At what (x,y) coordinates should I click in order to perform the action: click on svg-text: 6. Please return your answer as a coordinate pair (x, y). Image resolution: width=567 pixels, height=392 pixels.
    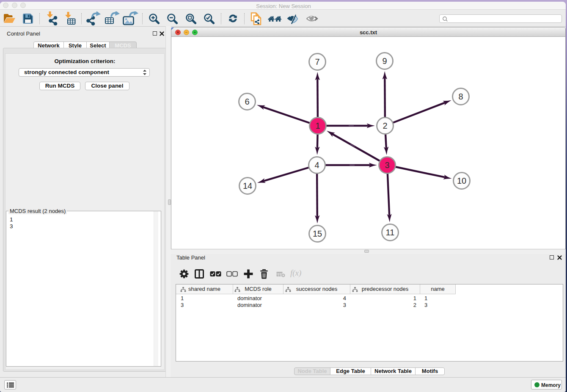
    Looking at the image, I should click on (247, 102).